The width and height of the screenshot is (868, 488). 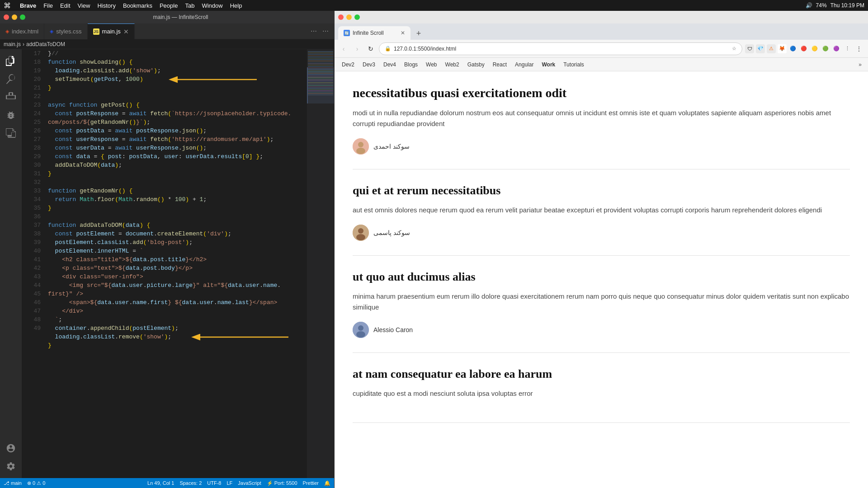 I want to click on tab-favicon: 🔄, so click(x=347, y=33).